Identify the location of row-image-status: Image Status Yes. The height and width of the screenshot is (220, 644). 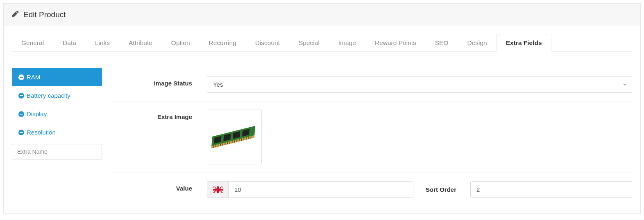
(371, 85).